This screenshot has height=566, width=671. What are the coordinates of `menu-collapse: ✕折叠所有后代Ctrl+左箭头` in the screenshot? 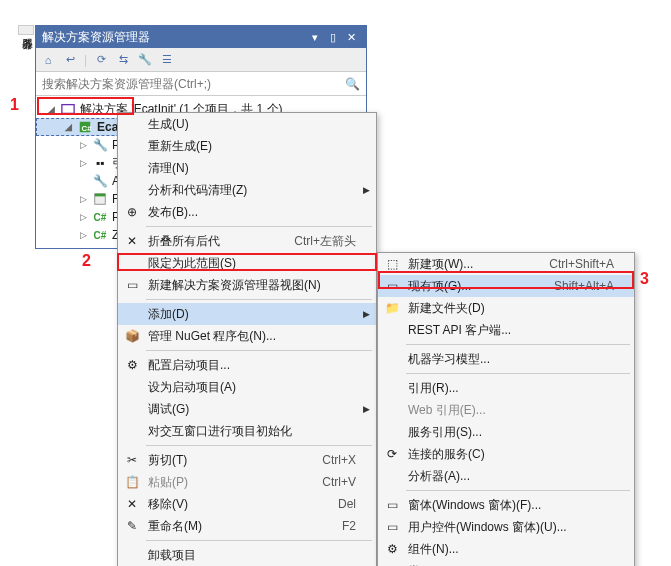 It's located at (247, 241).